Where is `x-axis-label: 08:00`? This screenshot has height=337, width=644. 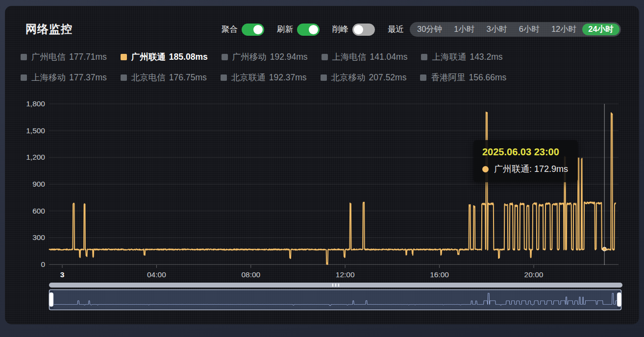 x-axis-label: 08:00 is located at coordinates (251, 274).